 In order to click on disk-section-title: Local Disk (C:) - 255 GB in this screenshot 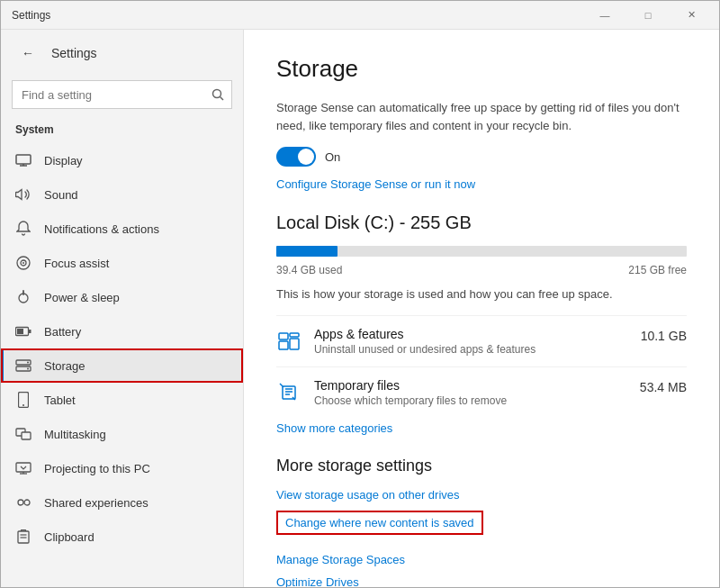, I will do `click(482, 223)`.